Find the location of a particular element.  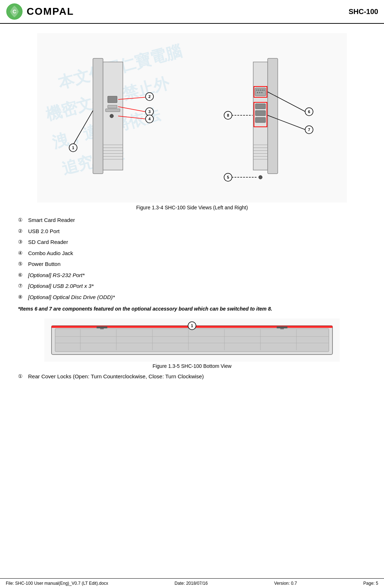

svg-text: C is located at coordinates (14, 12).